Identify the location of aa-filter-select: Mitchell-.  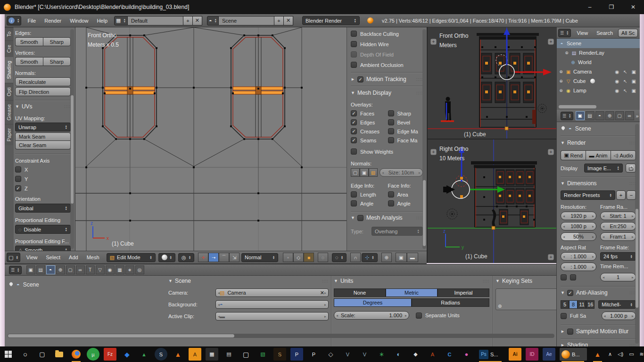
(617, 304).